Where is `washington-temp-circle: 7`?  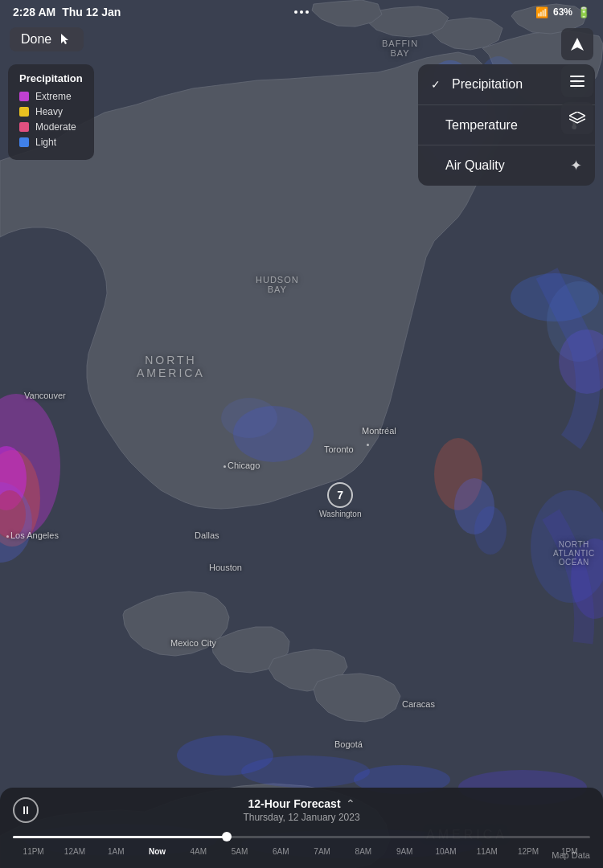 washington-temp-circle: 7 is located at coordinates (340, 495).